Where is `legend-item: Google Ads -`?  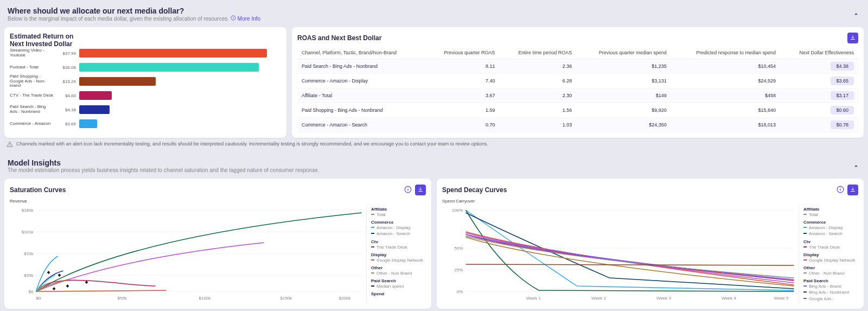
legend-item: Google Ads - is located at coordinates (831, 299).